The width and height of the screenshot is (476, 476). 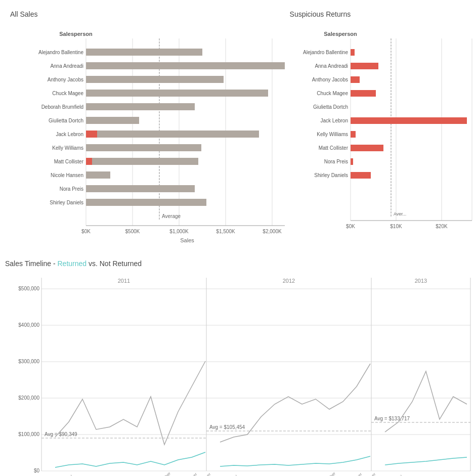 I want to click on svg-text: $10K, so click(x=396, y=227).